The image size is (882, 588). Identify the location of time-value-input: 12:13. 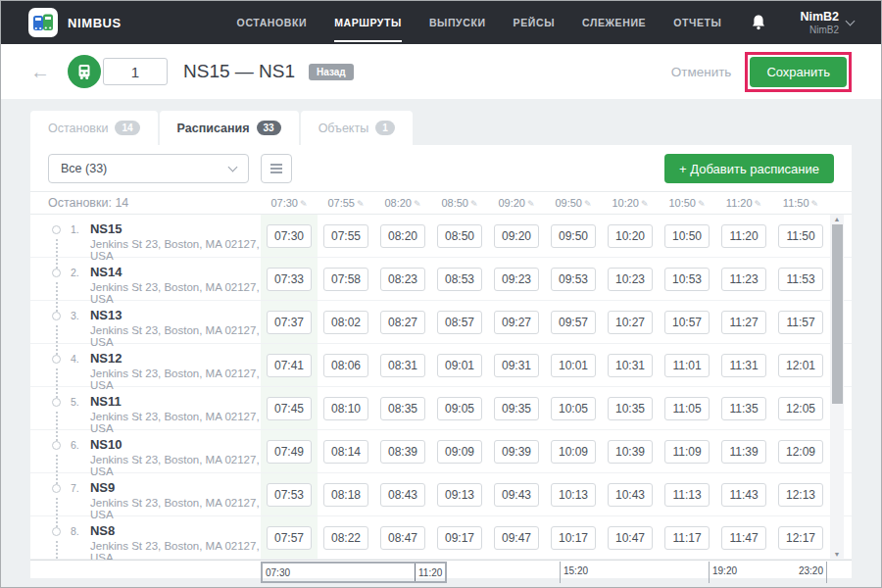
(801, 495).